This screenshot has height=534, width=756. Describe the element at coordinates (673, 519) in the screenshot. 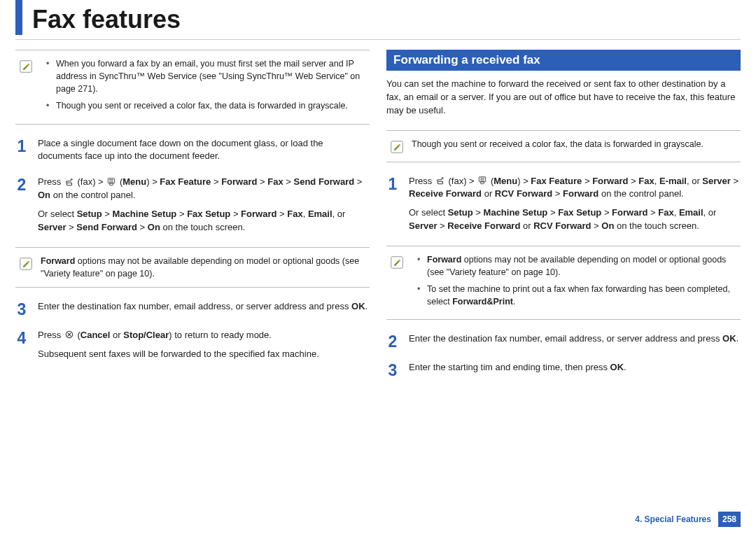

I see `footer-chapter: 4. Special Features` at that location.